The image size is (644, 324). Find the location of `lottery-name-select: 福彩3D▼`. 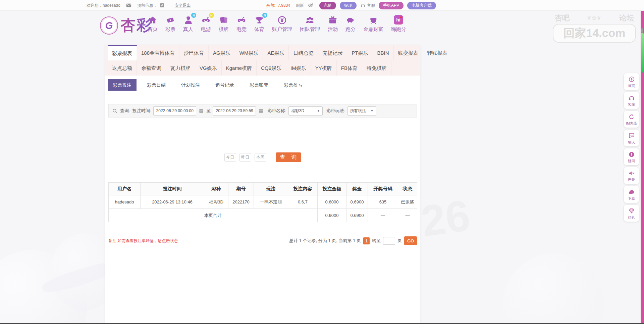

lottery-name-select: 福彩3D▼ is located at coordinates (306, 111).